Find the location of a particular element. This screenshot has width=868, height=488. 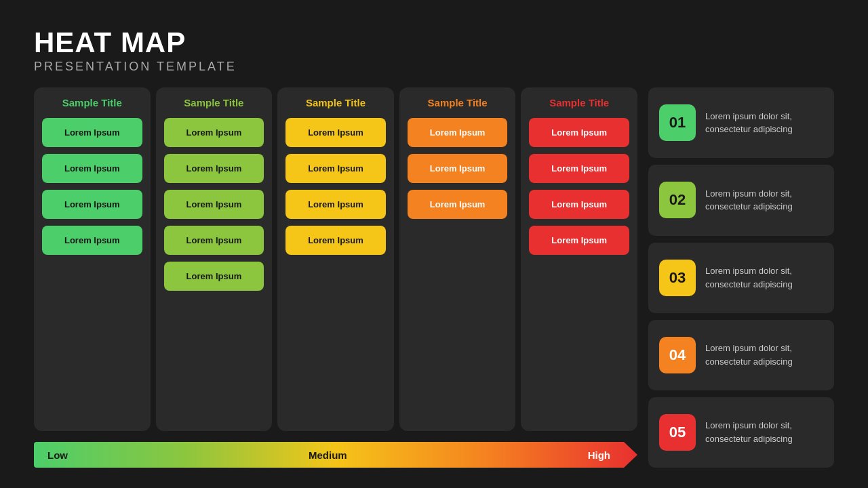

numbered-item-text-3: Lorem ipsum dolor sit,consectetur adipis… is located at coordinates (749, 278).